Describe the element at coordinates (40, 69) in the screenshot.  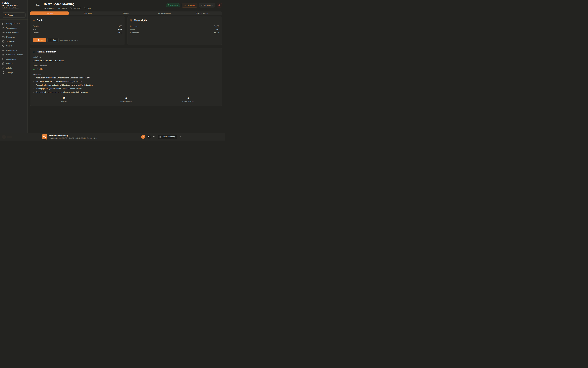
I see `sentiment-text: Positive` at that location.